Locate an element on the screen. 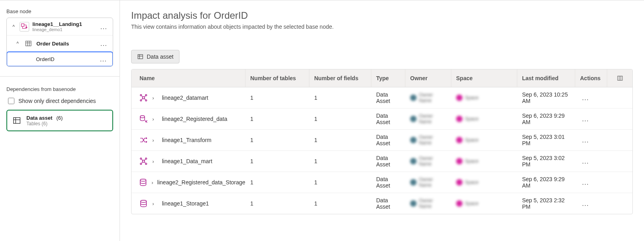  row-modified: Sep 6, 2023 9:29 AM is located at coordinates (546, 182).